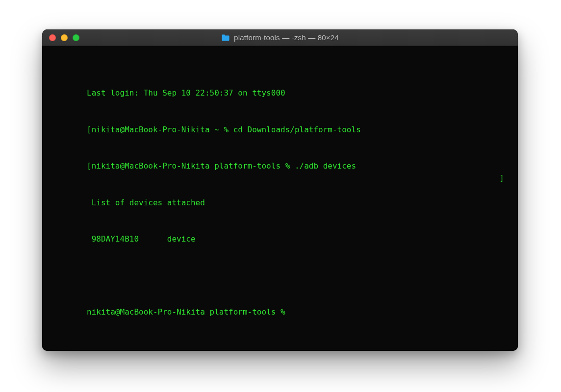 The image size is (561, 392). Describe the element at coordinates (52, 38) in the screenshot. I see `close-button` at that location.